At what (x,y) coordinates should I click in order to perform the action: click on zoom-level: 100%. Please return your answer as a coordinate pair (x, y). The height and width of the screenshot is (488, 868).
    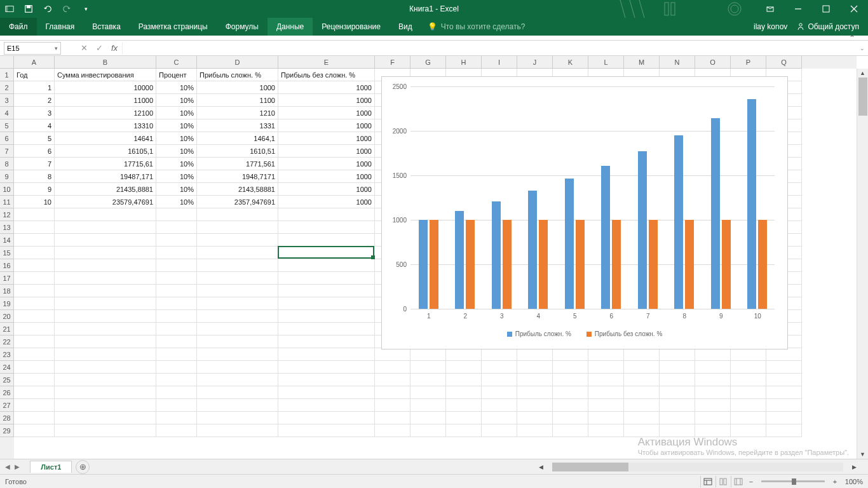
    Looking at the image, I should click on (854, 482).